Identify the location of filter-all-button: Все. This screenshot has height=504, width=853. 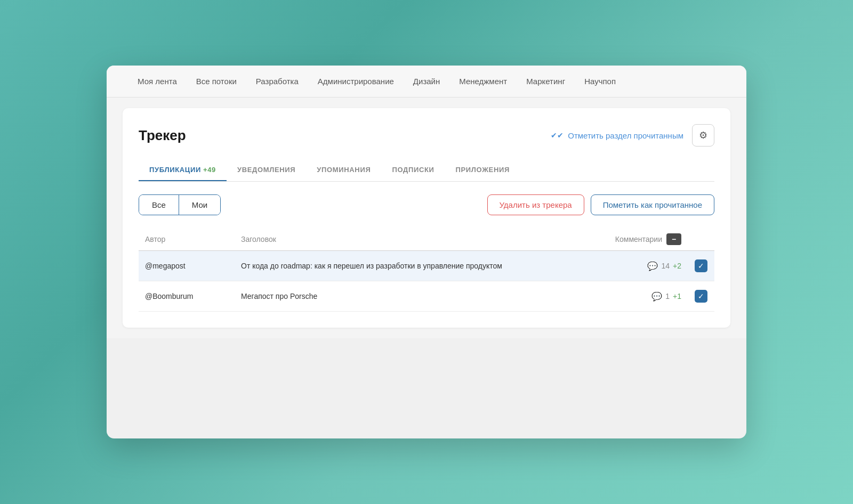
(159, 205).